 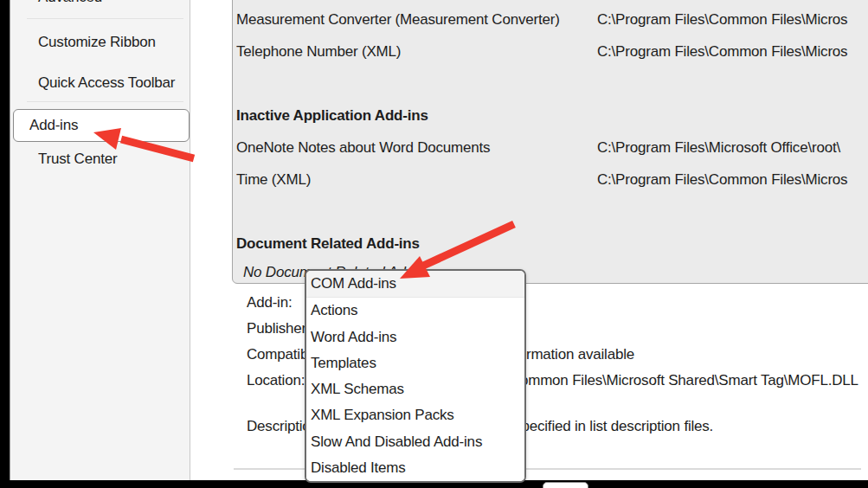 What do you see at coordinates (101, 125) in the screenshot?
I see `sidebar-item-addins: Add-ins` at bounding box center [101, 125].